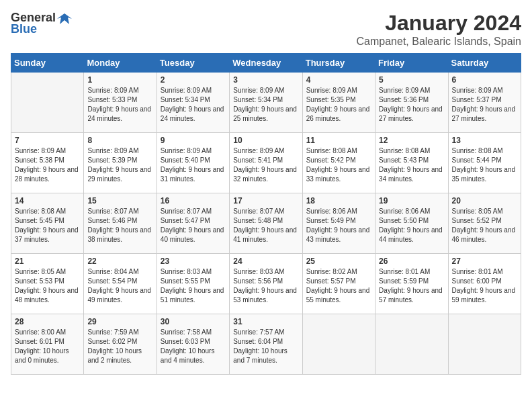 Image resolution: width=532 pixels, height=411 pixels. What do you see at coordinates (485, 165) in the screenshot?
I see `cell-content: Sunrise: 8:08 AMSunset: 5:44 PMDaylight:…` at bounding box center [485, 165].